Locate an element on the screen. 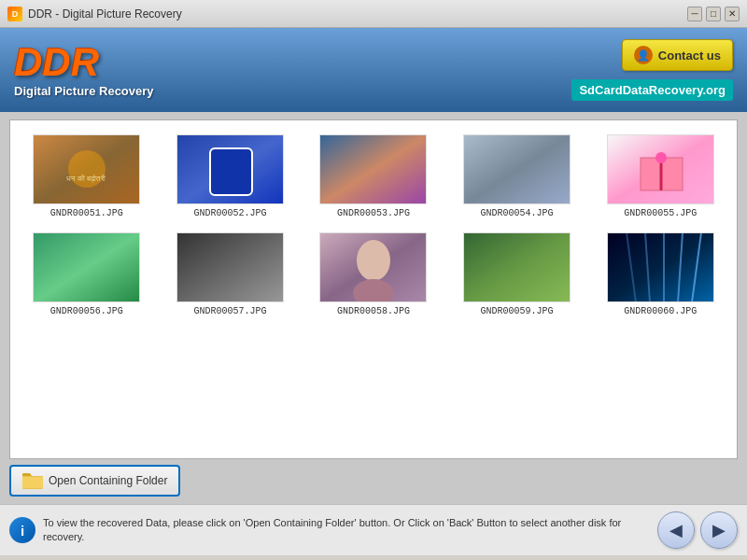 This screenshot has height=560, width=747. website-badge: SdCardDataRecovery.org is located at coordinates (652, 90).